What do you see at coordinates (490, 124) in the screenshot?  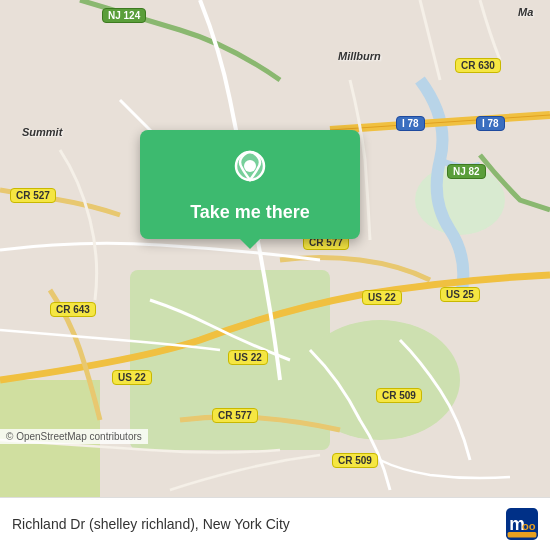 I see `road-badge-i78-2: I 78` at bounding box center [490, 124].